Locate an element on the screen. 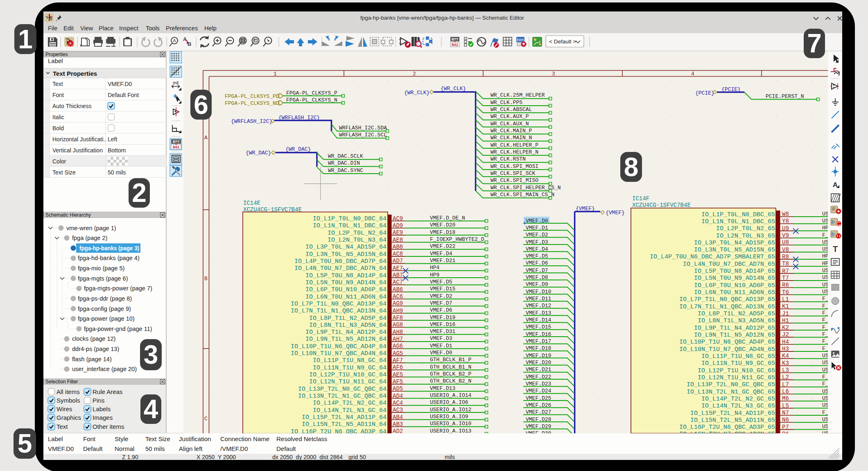  svg-text: AF7 is located at coordinates (398, 360).